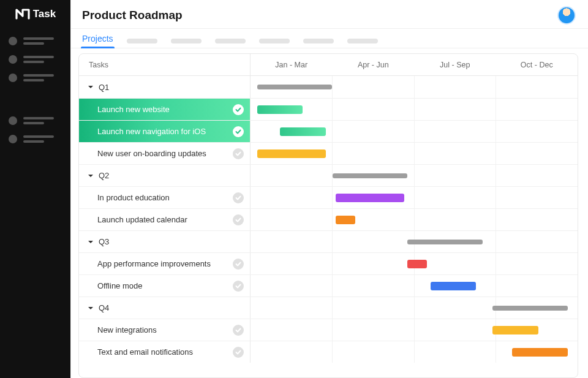 The width and height of the screenshot is (588, 378). I want to click on app-logo: Task, so click(36, 14).